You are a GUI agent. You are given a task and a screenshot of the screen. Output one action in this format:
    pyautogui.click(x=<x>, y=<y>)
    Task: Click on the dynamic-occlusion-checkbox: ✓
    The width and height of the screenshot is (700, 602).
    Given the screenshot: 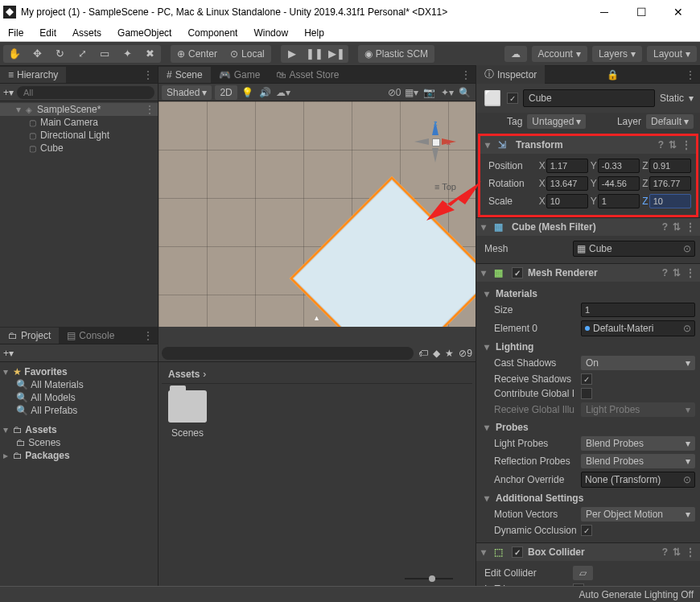 What is the action you would take?
    pyautogui.click(x=587, y=530)
    